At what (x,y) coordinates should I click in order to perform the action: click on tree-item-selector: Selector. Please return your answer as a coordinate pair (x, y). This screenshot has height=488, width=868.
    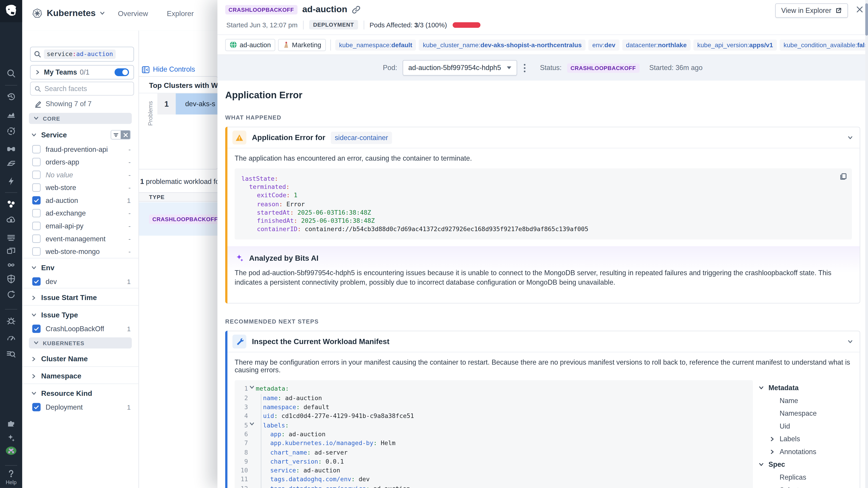
    Looking at the image, I should click on (805, 486).